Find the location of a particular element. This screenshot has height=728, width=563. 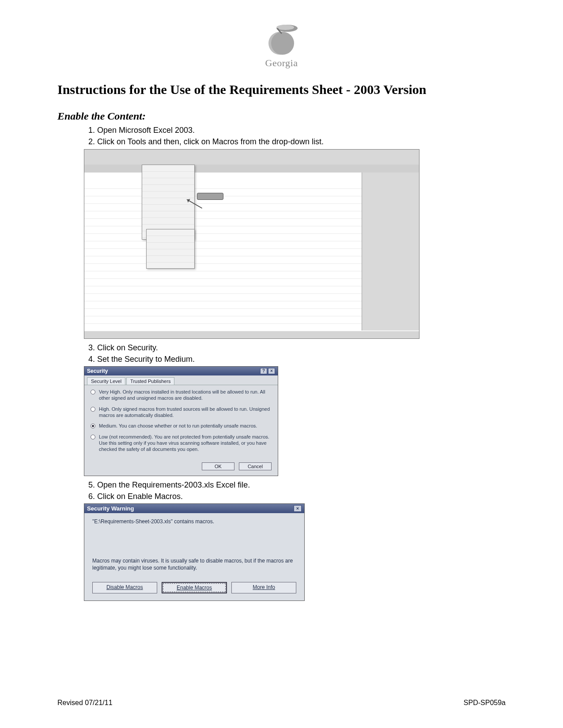

security-option-low: Low (not recommended). You are not prote… is located at coordinates (181, 443).